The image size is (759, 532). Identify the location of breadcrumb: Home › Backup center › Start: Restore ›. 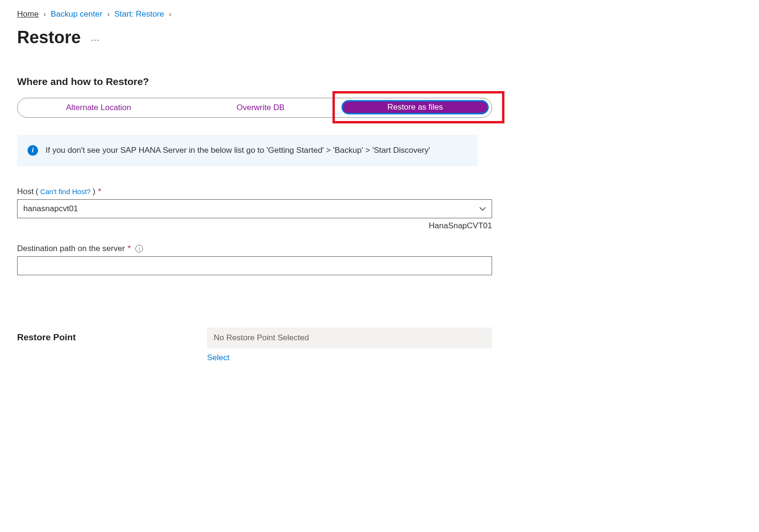
(380, 14).